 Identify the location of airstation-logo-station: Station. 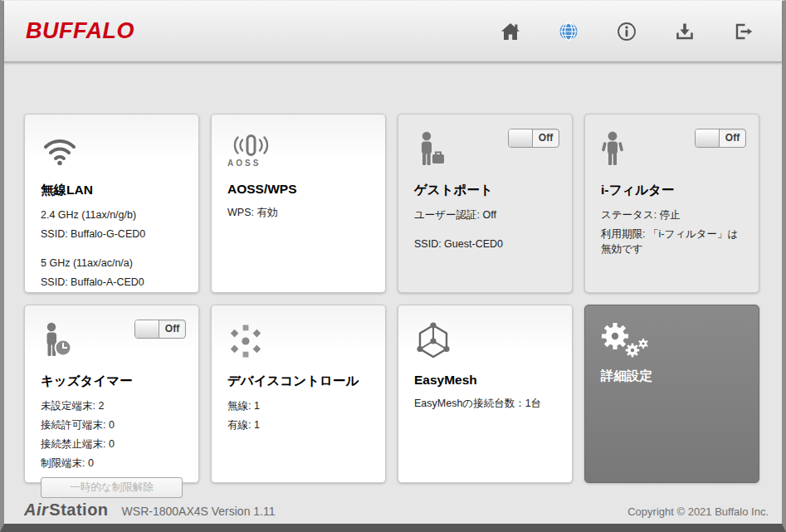
(78, 510).